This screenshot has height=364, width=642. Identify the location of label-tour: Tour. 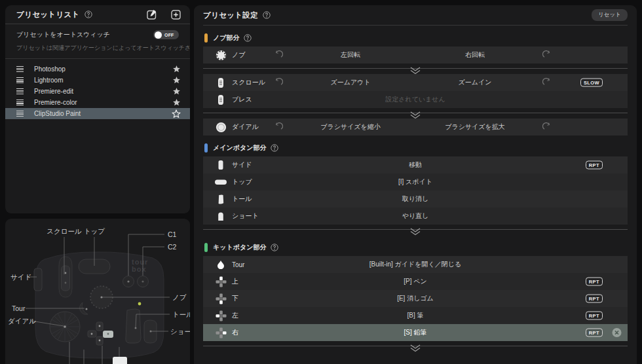
(18, 308).